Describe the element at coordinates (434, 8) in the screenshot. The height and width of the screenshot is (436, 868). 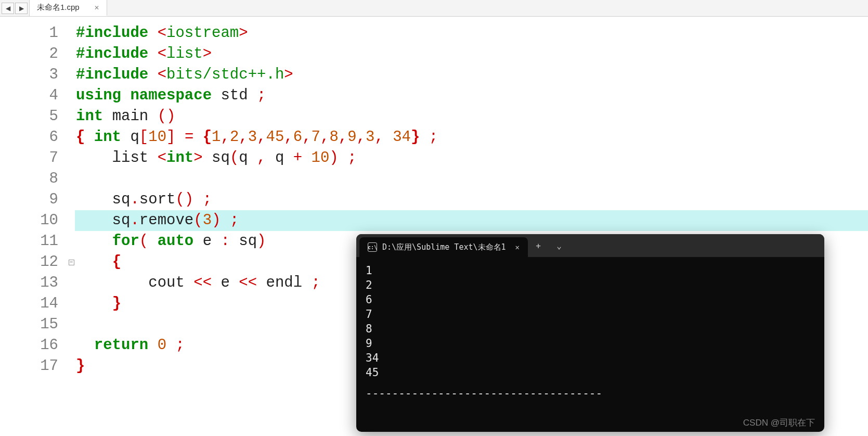
I see `tab-bar: ◀ ▶ 未命名1.cpp ✕` at that location.